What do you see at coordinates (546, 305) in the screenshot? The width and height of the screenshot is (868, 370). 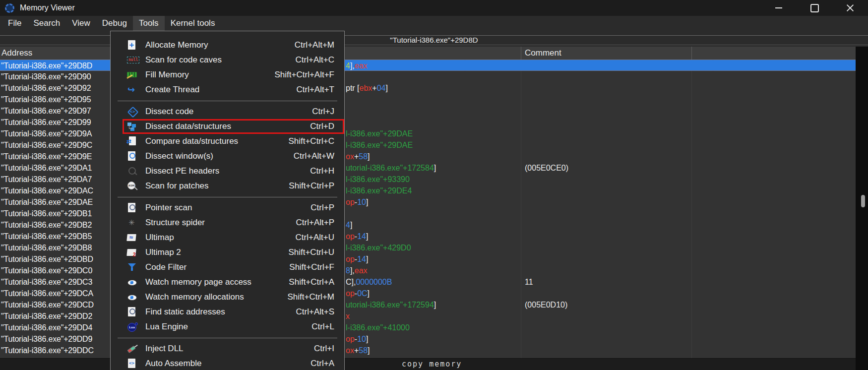 I see `comment-cell: (005E0D10)` at bounding box center [546, 305].